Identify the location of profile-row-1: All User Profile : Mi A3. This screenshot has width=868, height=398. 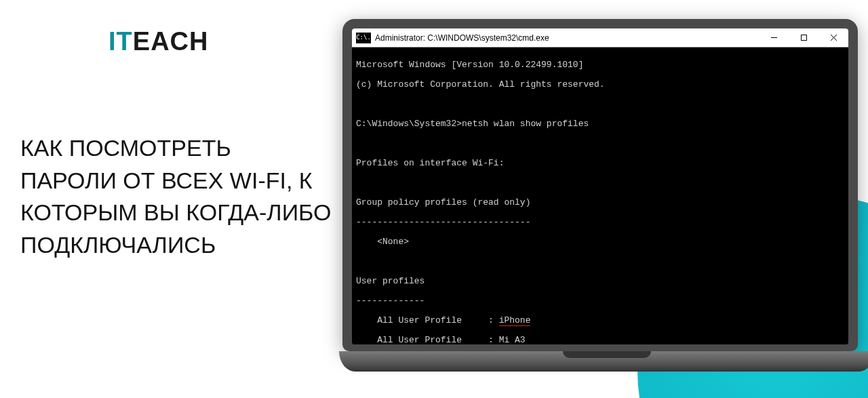
(600, 340).